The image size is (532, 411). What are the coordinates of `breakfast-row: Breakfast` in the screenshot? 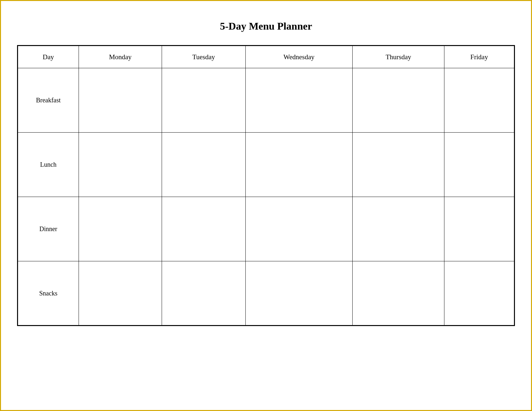 It's located at (266, 100).